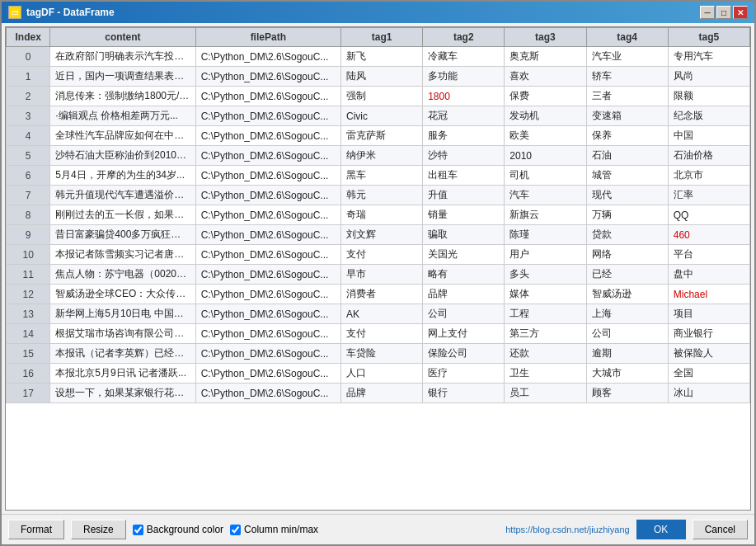 This screenshot has width=756, height=546. What do you see at coordinates (28, 275) in the screenshot?
I see `cell-index: 11` at bounding box center [28, 275].